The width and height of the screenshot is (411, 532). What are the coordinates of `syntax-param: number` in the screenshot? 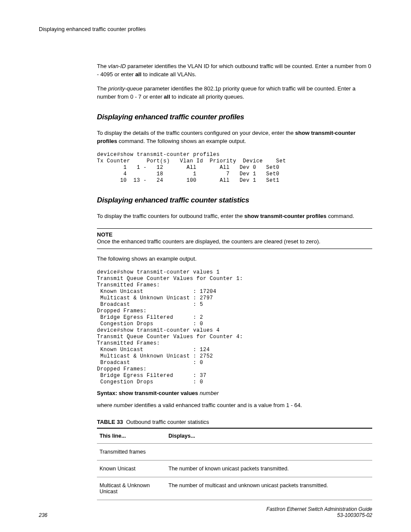 It's located at (209, 393).